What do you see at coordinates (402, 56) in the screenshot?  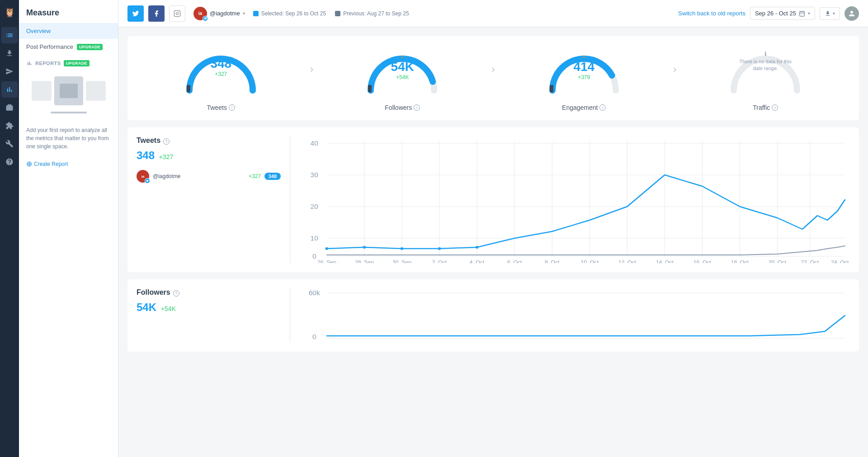 I see `followers-warning: ⚠` at bounding box center [402, 56].